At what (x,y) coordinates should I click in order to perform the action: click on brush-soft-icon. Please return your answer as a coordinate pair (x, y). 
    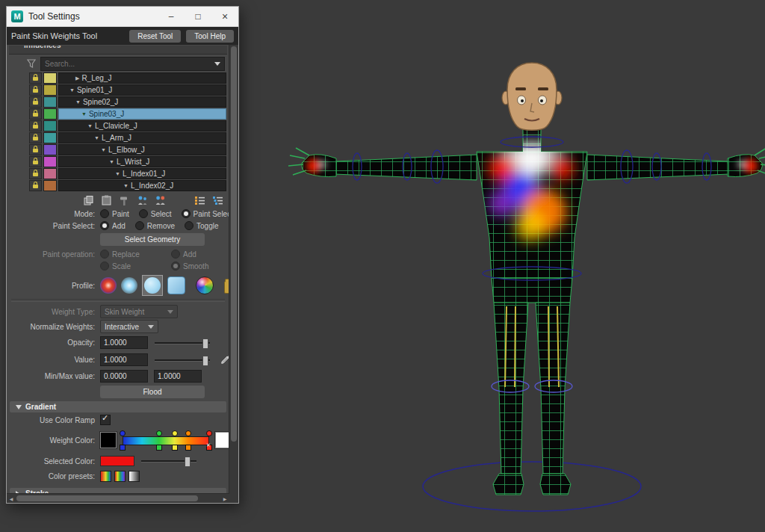
    Looking at the image, I should click on (129, 285).